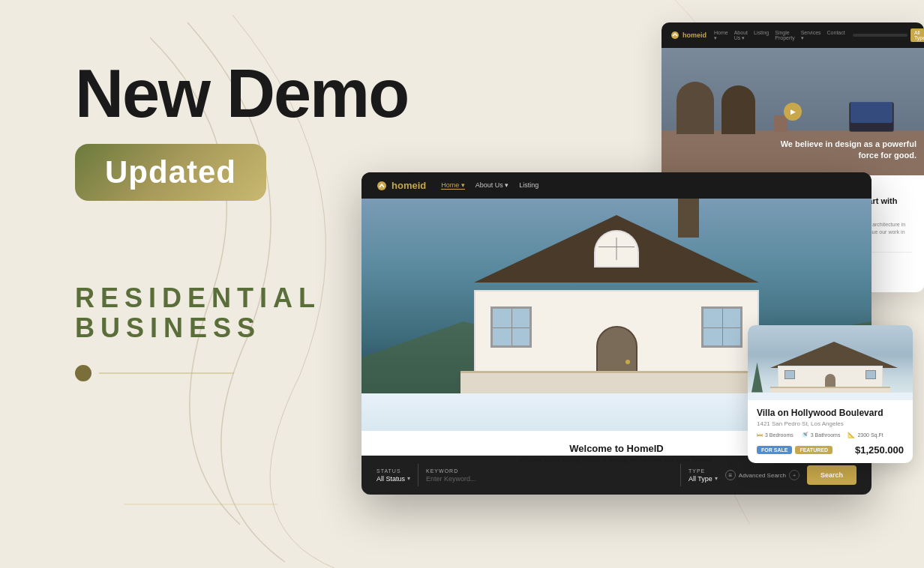  What do you see at coordinates (851, 435) in the screenshot?
I see `sqft-icon: 📐` at bounding box center [851, 435].